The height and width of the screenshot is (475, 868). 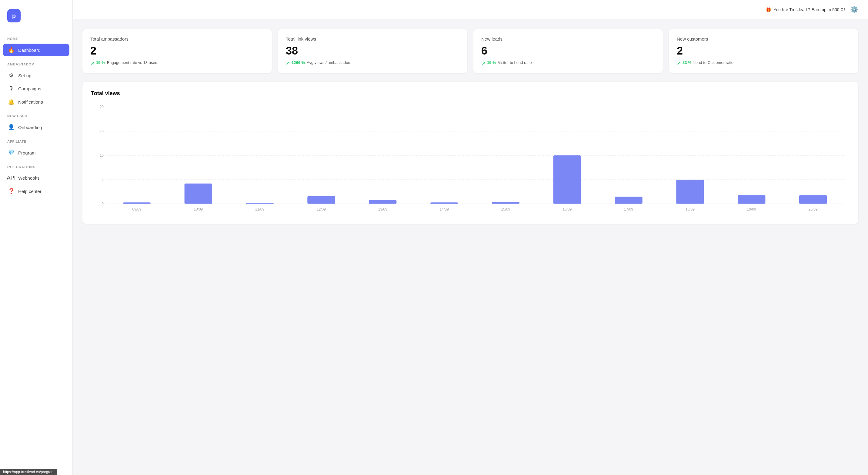 What do you see at coordinates (764, 51) in the screenshot?
I see `stat-value-new-customers: 2` at bounding box center [764, 51].